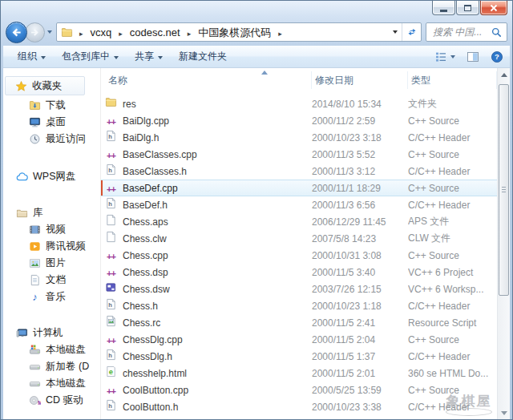 This screenshot has height=420, width=513. Describe the element at coordinates (256, 10) in the screenshot. I see `titlebar` at that location.